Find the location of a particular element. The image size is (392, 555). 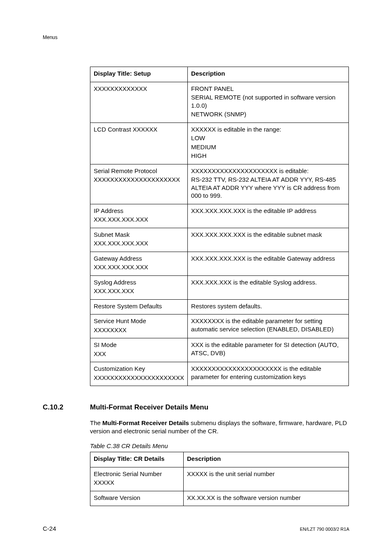

table-cell: XX.XX.XX is the software version number is located at coordinates (266, 498).